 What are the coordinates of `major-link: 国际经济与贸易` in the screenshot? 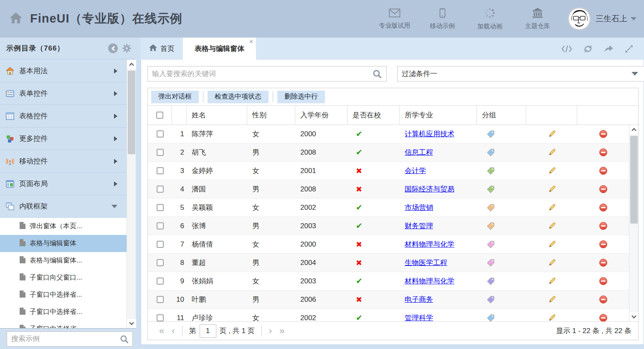 It's located at (429, 189).